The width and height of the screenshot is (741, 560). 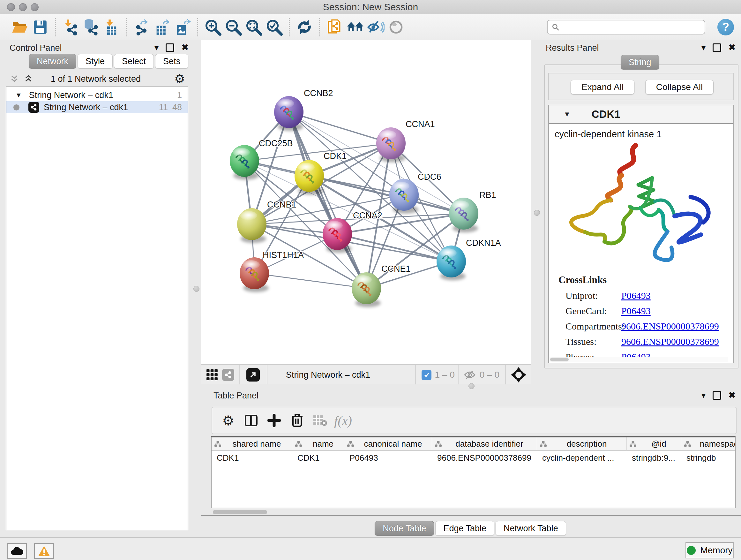 What do you see at coordinates (16, 108) in the screenshot?
I see `network-status-dot` at bounding box center [16, 108].